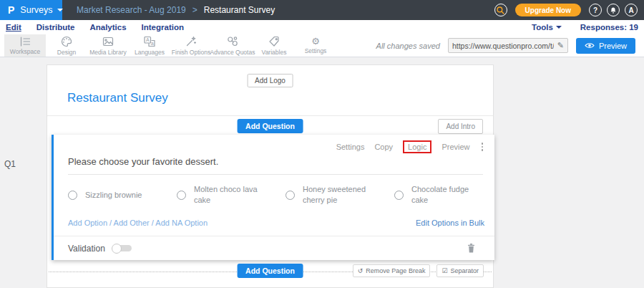 The width and height of the screenshot is (644, 288). What do you see at coordinates (87, 223) in the screenshot?
I see `add-option-link: Add Option` at bounding box center [87, 223].